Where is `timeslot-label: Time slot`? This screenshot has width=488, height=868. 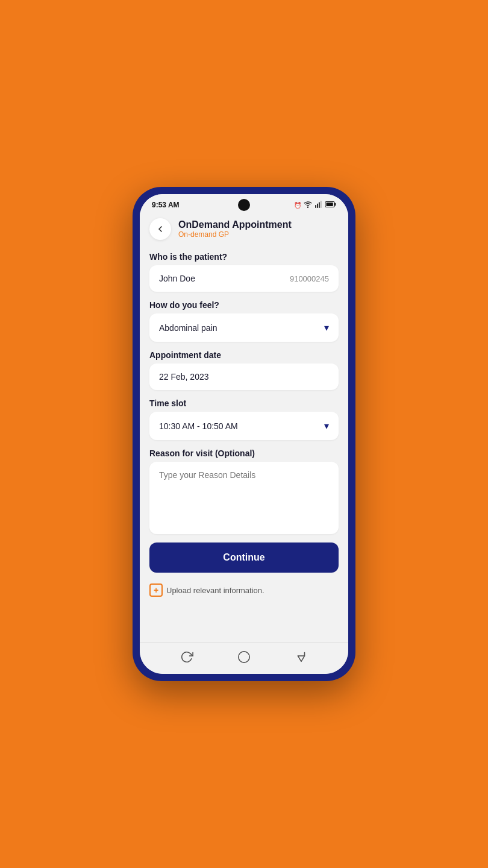 timeslot-label: Time slot is located at coordinates (244, 403).